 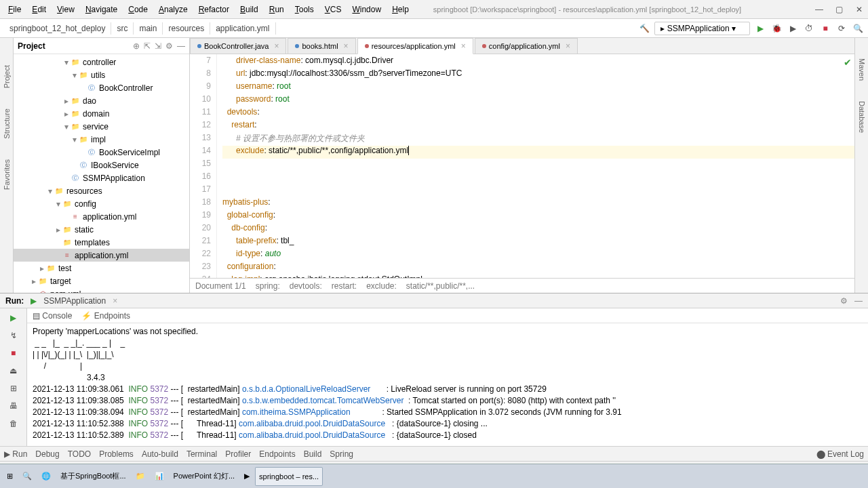 I want to click on attach-icon: ↯, so click(x=14, y=336).